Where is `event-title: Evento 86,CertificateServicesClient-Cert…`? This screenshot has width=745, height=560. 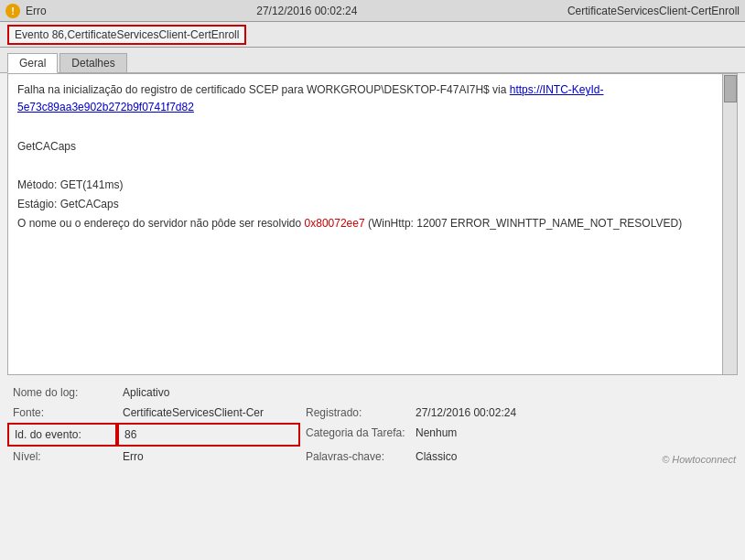
event-title: Evento 86,CertificateServicesClient-Cert… is located at coordinates (126, 35).